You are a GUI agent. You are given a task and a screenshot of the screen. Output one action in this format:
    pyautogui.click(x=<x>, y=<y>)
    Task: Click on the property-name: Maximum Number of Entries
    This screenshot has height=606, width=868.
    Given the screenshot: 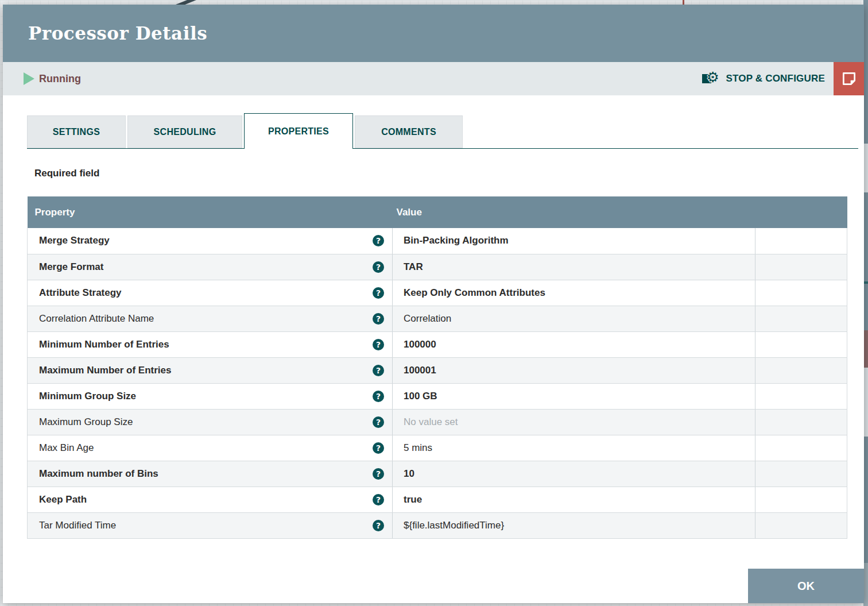 What is the action you would take?
    pyautogui.click(x=106, y=370)
    